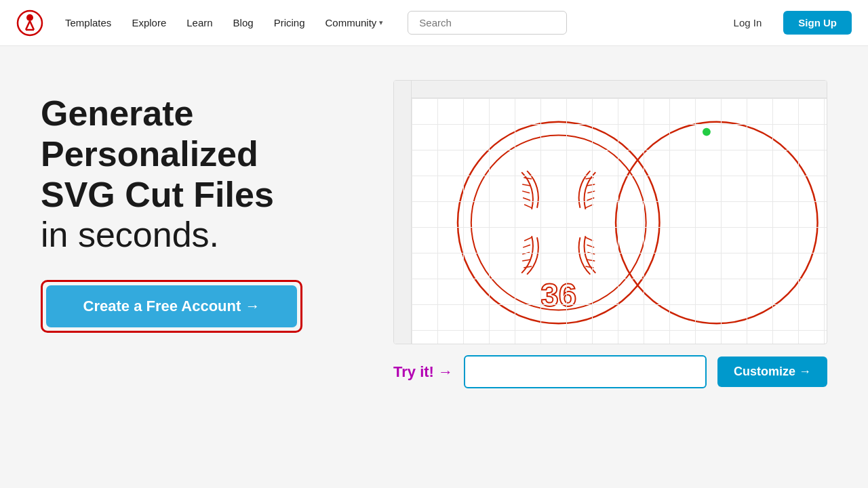 This screenshot has width=868, height=488. What do you see at coordinates (197, 175) in the screenshot?
I see `hero-heading: Generate Personalized SVG Cut Files in s…` at bounding box center [197, 175].